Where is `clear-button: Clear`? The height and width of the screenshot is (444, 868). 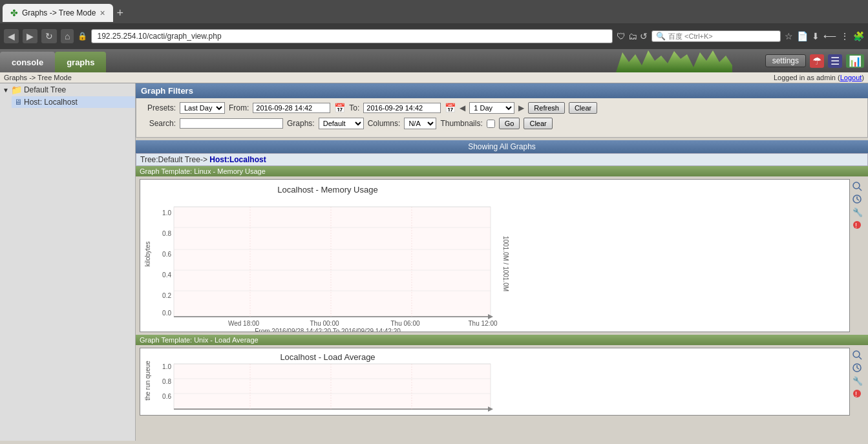 clear-button: Clear is located at coordinates (583, 108).